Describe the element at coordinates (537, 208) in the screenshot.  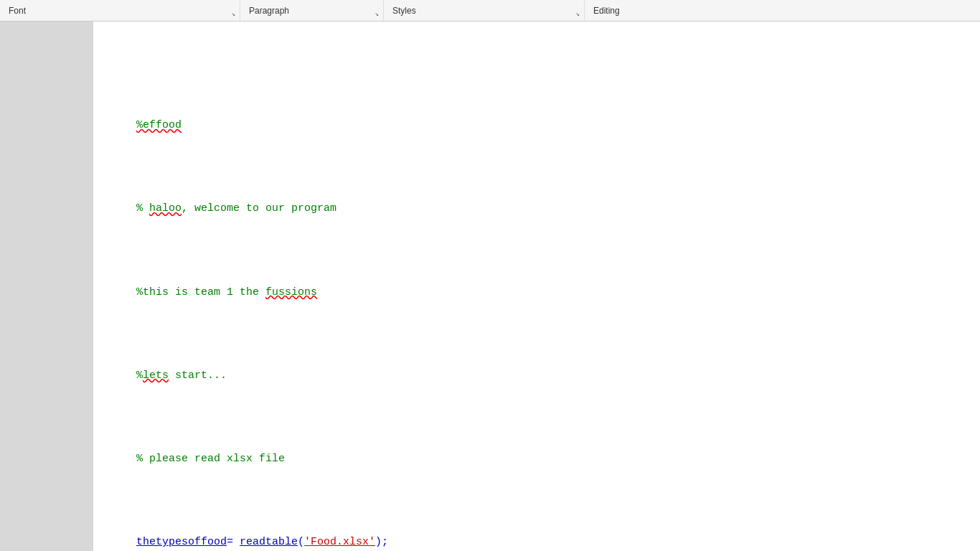
I see `code-line-2: % haloo, welcome to our program` at that location.